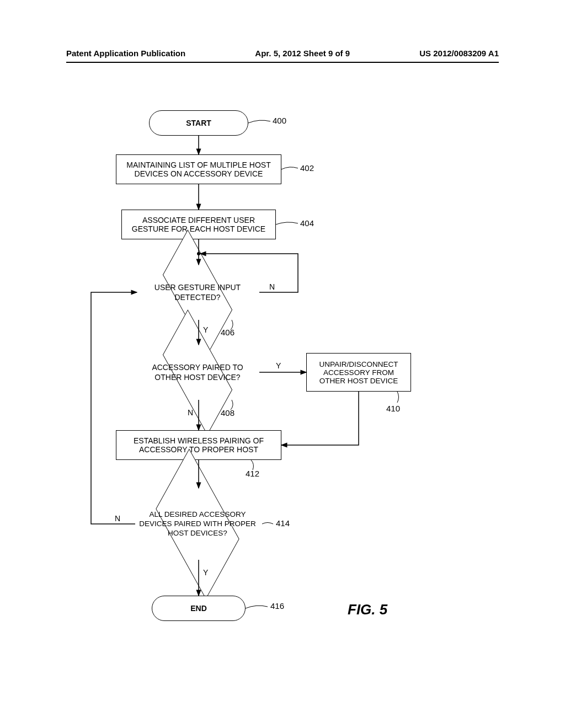 This screenshot has width=565, height=728. I want to click on page-date: Apr. 5, 2012 Sheet 9 of 9, so click(302, 53).